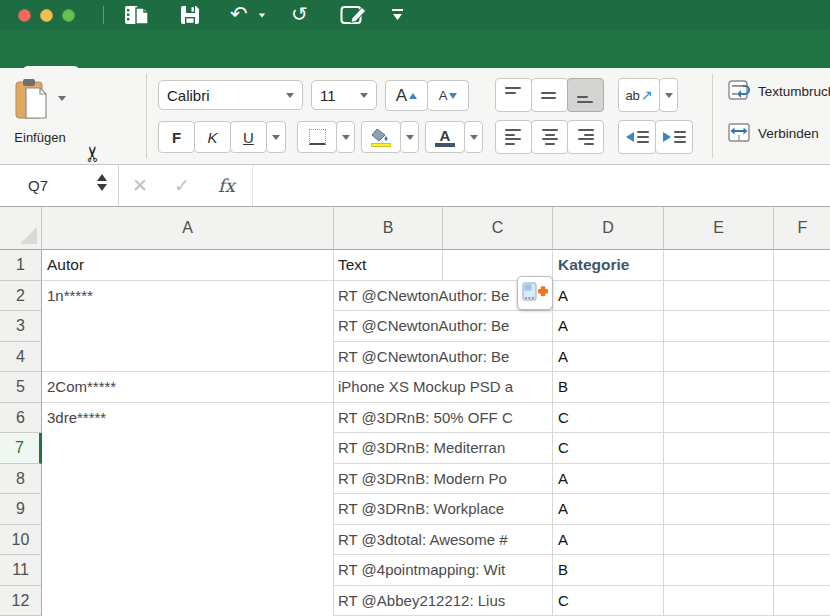 The height and width of the screenshot is (616, 830). Describe the element at coordinates (21, 570) in the screenshot. I see `row-header: 11` at that location.